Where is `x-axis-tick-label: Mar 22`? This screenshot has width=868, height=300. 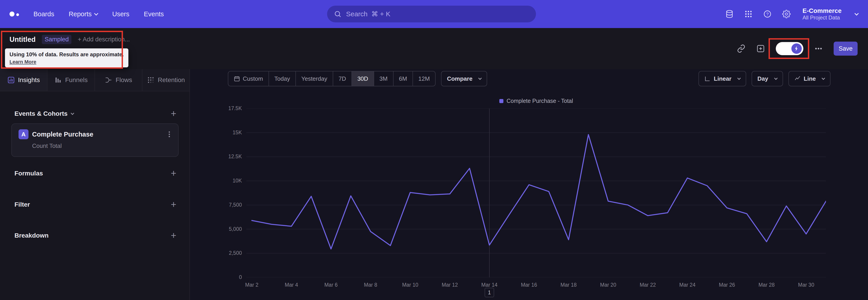 x-axis-tick-label: Mar 22 is located at coordinates (648, 285).